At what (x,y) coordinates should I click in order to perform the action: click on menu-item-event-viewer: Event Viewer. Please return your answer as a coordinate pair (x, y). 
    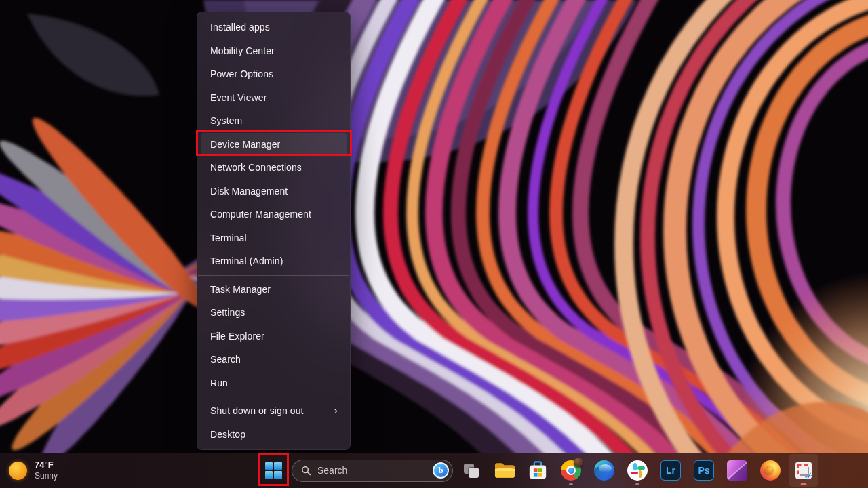
    Looking at the image, I should click on (274, 98).